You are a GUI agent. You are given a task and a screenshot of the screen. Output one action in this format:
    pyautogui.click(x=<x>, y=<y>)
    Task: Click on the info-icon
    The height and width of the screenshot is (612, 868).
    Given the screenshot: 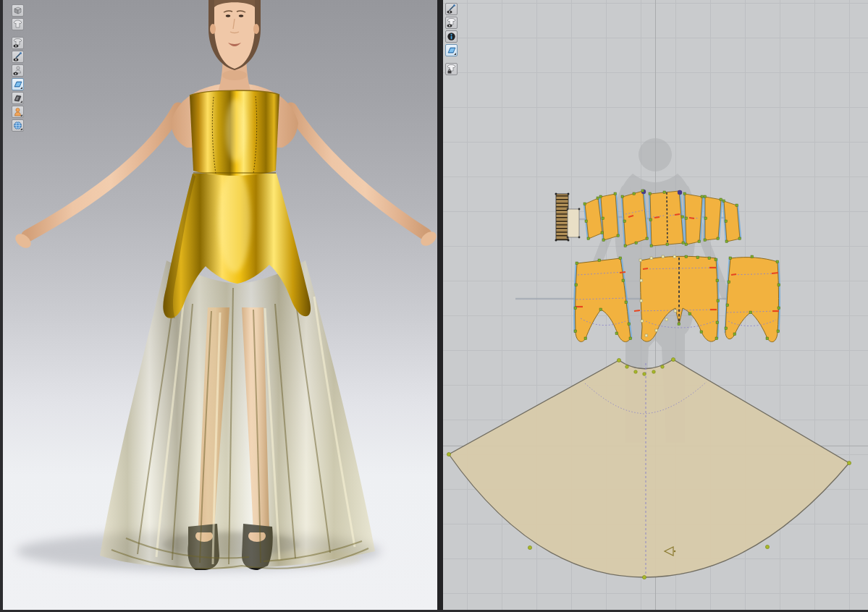 What is the action you would take?
    pyautogui.click(x=452, y=36)
    